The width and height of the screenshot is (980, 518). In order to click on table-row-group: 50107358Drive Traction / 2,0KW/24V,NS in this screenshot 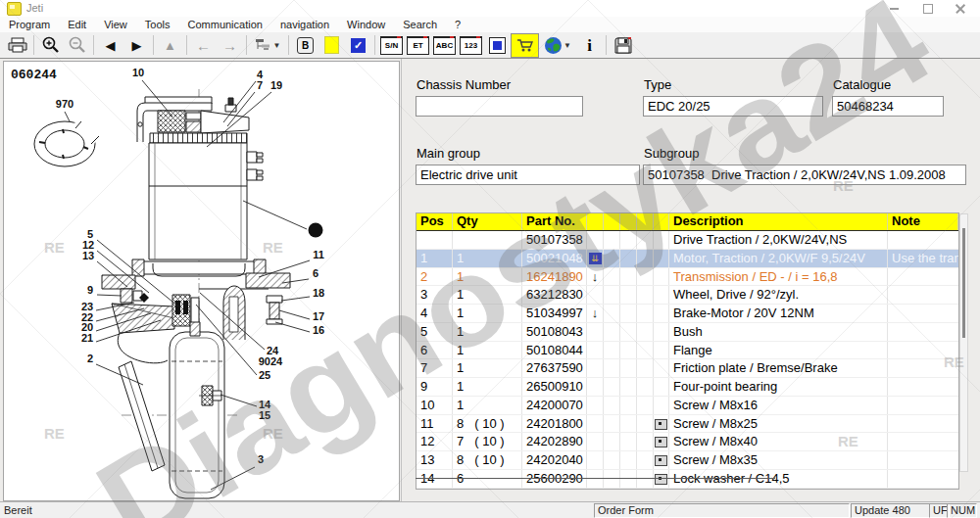, I will do `click(688, 241)`.